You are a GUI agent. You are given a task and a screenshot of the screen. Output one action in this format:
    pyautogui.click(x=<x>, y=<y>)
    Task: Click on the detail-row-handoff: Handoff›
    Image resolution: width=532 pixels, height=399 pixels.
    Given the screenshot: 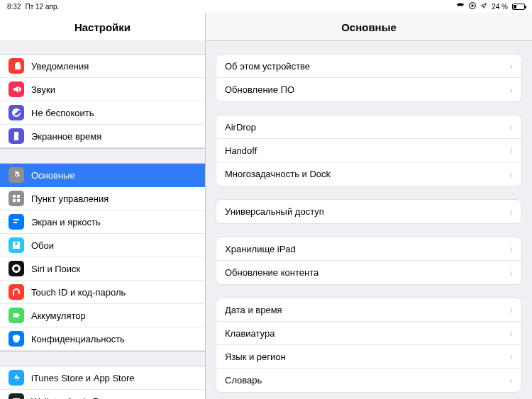 What is the action you would take?
    pyautogui.click(x=369, y=150)
    